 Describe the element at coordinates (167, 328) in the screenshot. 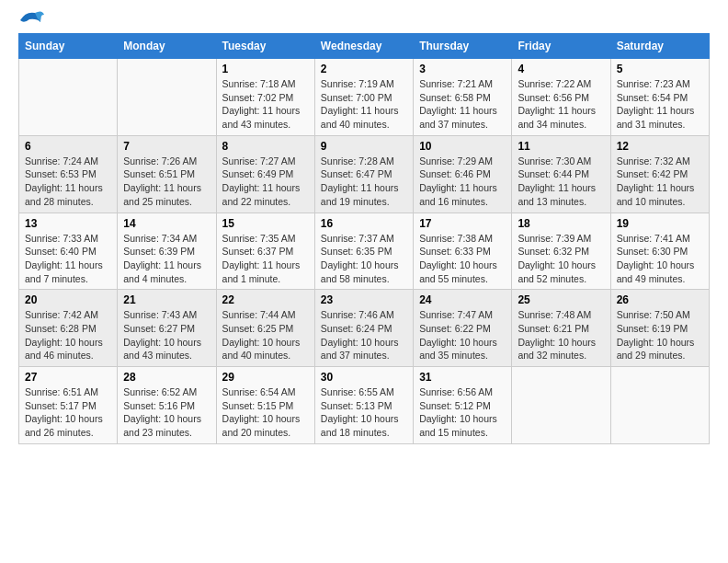

I see `calendar-cell: 21Sunrise: 7:43 AM Sunset: 6:27 PM Dayli…` at that location.